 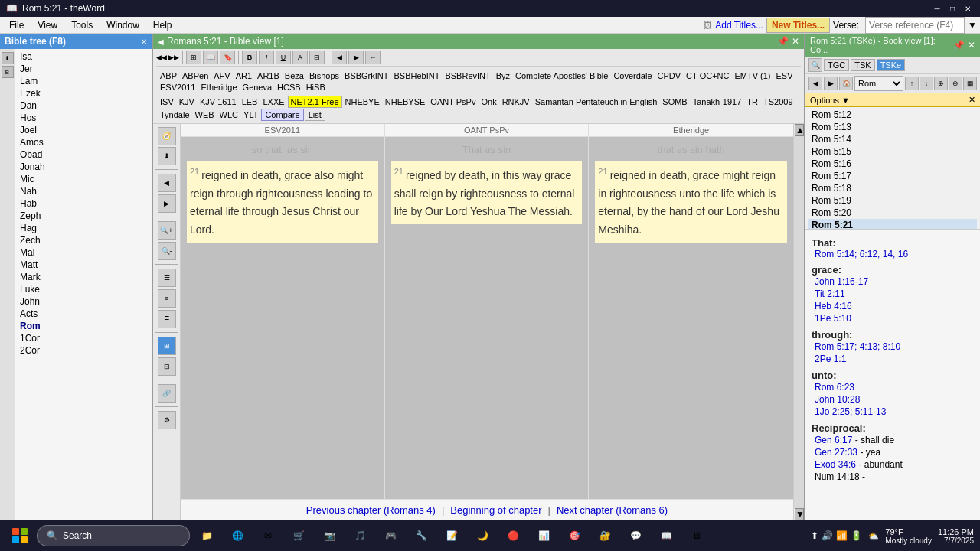 What do you see at coordinates (894, 359) in the screenshot?
I see `tsk-through-ref: 2Pe 1:1` at bounding box center [894, 359].